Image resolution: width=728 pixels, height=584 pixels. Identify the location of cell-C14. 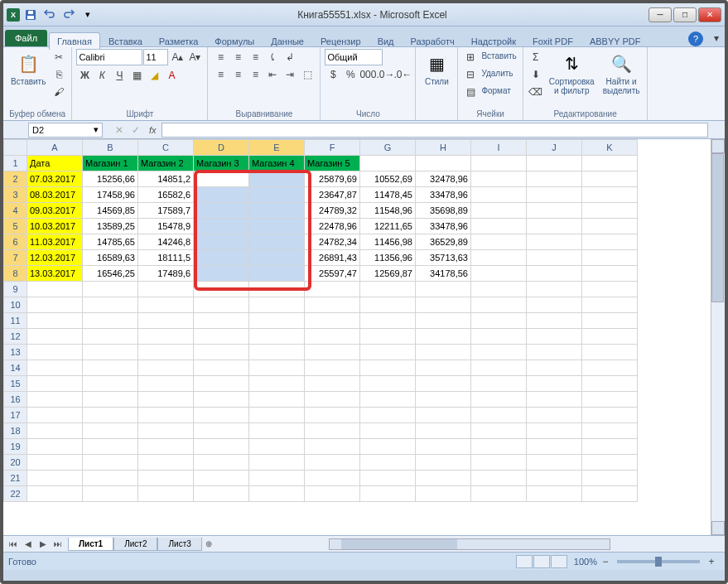
(166, 368).